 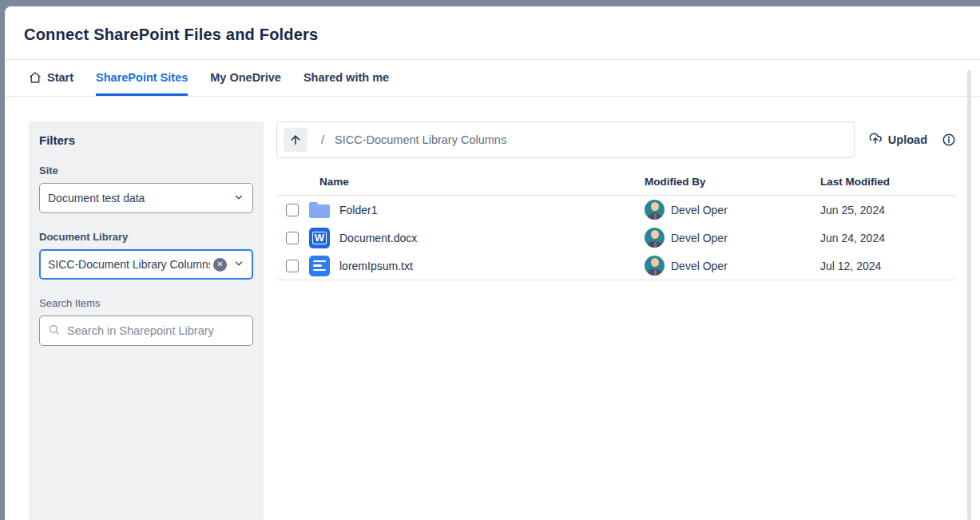 I want to click on breadcrumb-row: / SICC-Document Library Columns Upload, so click(x=617, y=140).